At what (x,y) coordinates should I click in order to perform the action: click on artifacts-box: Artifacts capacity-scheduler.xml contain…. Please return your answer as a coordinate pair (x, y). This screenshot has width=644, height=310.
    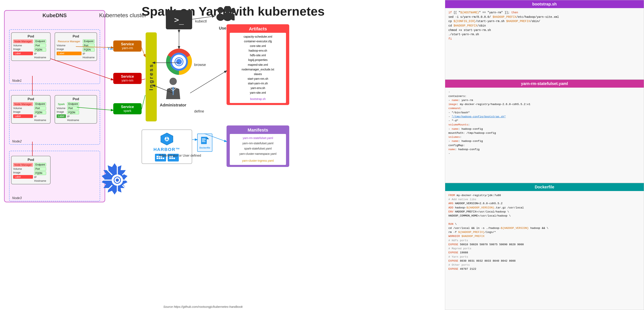
    Looking at the image, I should click on (258, 65).